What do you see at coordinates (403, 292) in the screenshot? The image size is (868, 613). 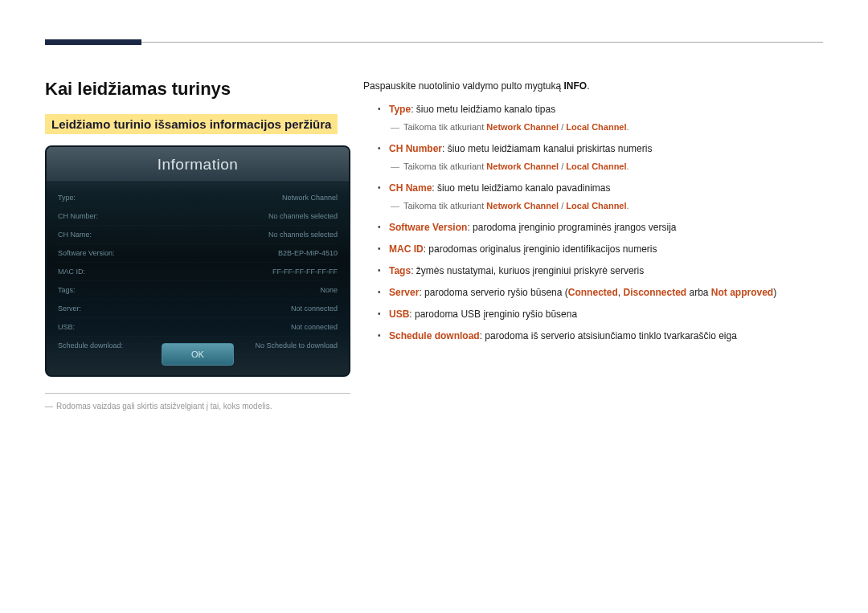 I see `bullet-head: Server` at bounding box center [403, 292].